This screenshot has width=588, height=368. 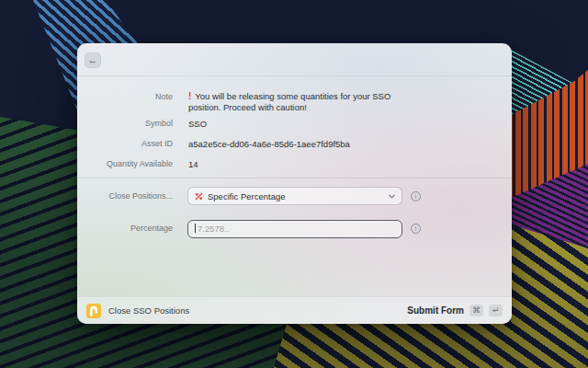 What do you see at coordinates (435, 311) in the screenshot?
I see `submit-form-button: Submit Form` at bounding box center [435, 311].